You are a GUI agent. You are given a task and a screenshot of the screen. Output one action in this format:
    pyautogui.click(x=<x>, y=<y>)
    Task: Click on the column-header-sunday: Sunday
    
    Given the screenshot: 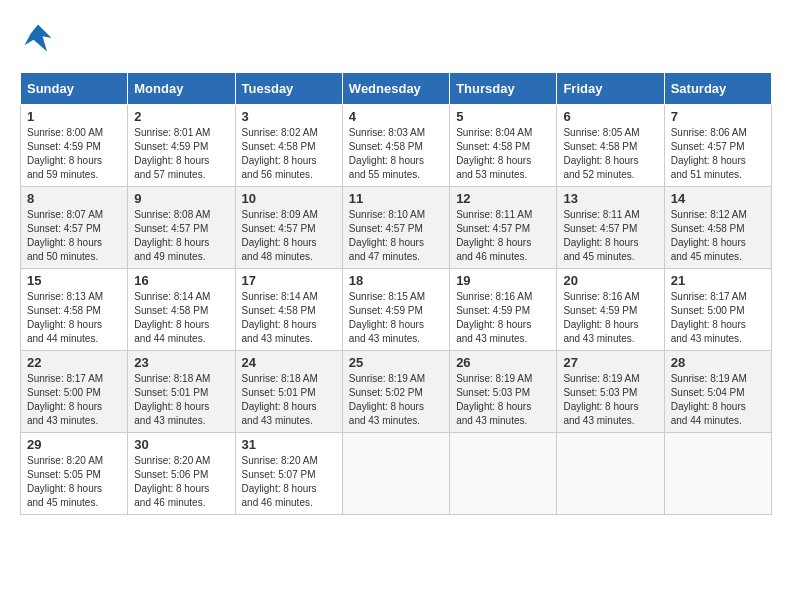 What is the action you would take?
    pyautogui.click(x=74, y=89)
    